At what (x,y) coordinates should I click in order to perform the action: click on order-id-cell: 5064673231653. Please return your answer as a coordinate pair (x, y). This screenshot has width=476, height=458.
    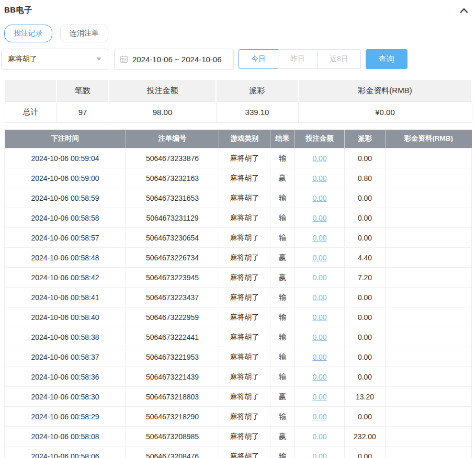
    Looking at the image, I should click on (173, 198).